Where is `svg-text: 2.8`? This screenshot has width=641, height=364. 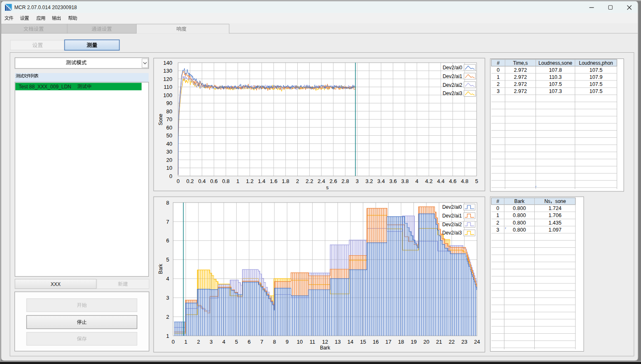 svg-text: 2.8 is located at coordinates (345, 181).